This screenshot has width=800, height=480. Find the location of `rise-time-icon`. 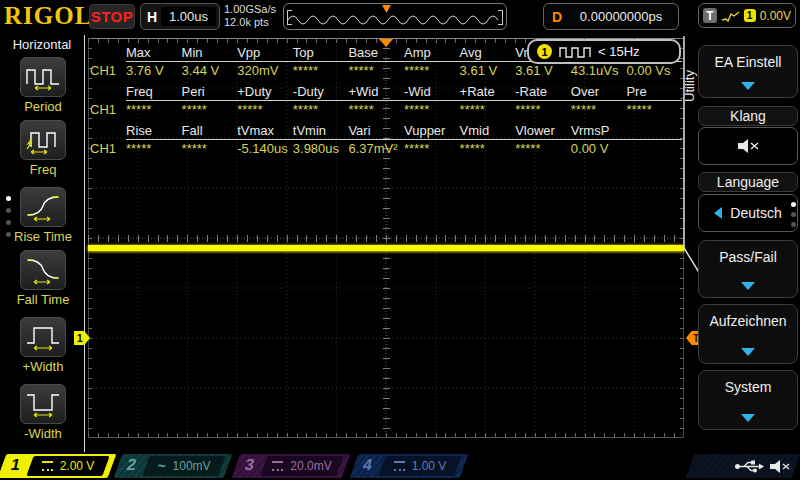

rise-time-icon is located at coordinates (43, 207).